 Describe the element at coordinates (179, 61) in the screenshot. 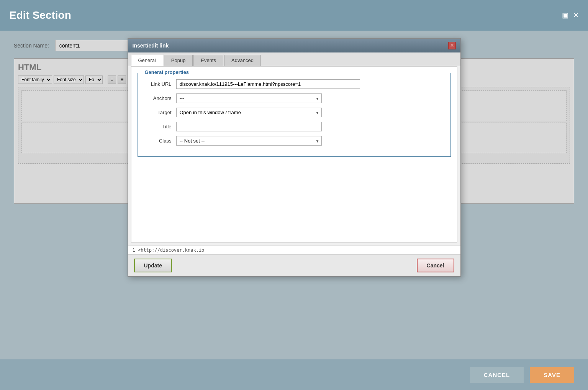

I see `tab-popup: Popup` at that location.